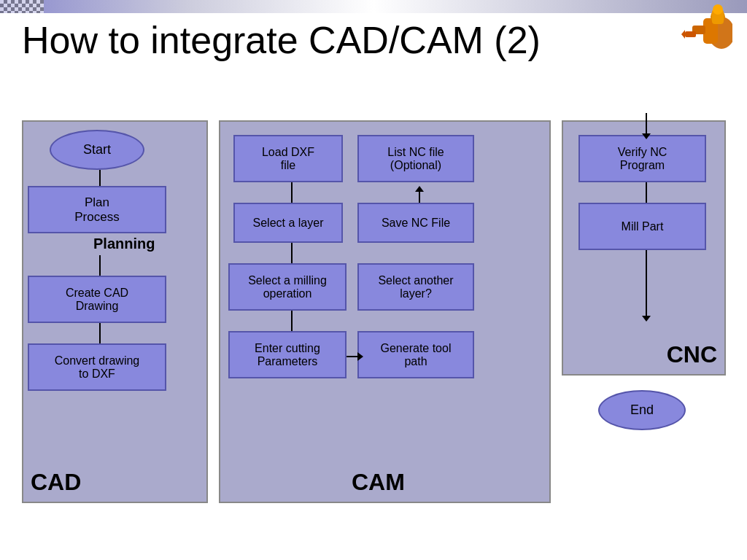 The image size is (747, 560). What do you see at coordinates (643, 227) in the screenshot?
I see `mill-part-label: Mill Part` at bounding box center [643, 227].